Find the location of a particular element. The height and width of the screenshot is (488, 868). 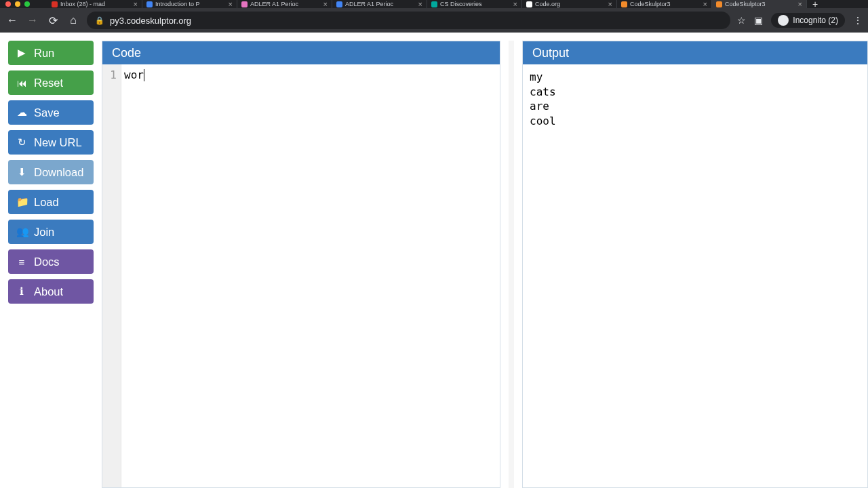

docs-button: ≡Docs is located at coordinates (51, 262).